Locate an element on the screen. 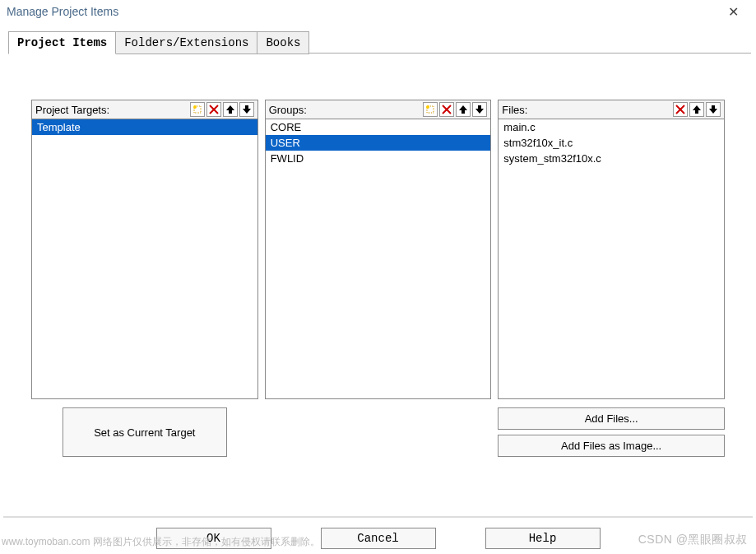  list-item: FWLID is located at coordinates (378, 158).